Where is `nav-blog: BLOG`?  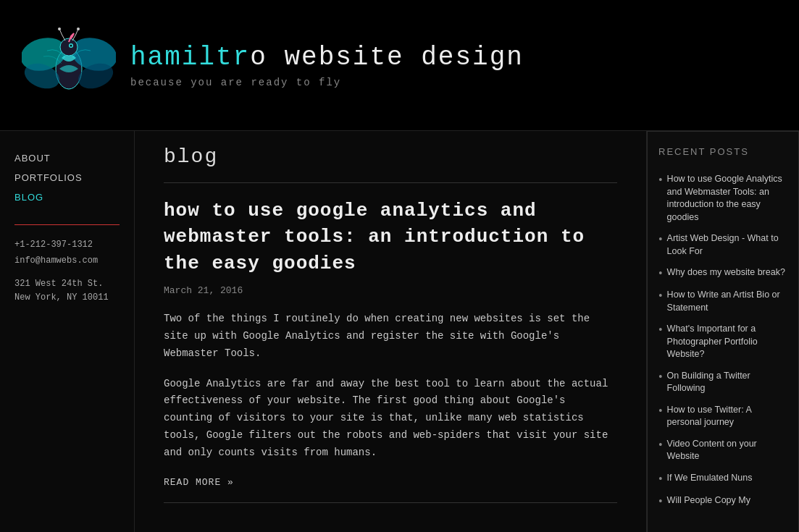 nav-blog: BLOG is located at coordinates (67, 197).